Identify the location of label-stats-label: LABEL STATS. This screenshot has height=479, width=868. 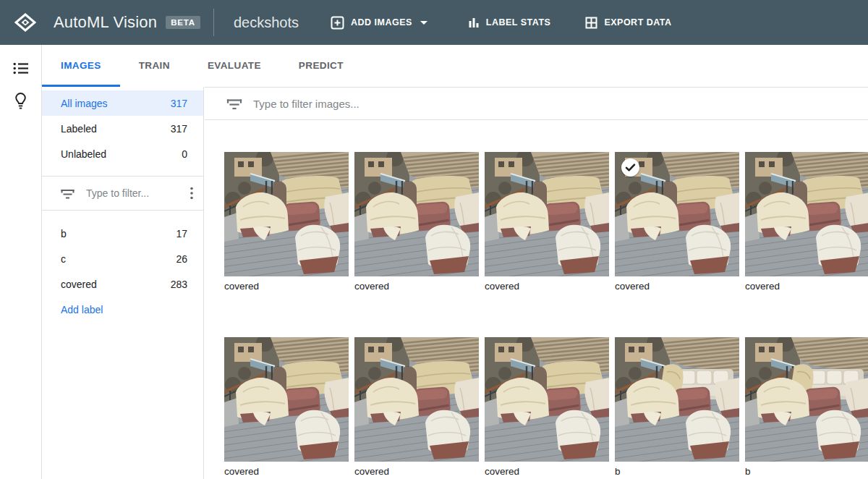
(519, 22).